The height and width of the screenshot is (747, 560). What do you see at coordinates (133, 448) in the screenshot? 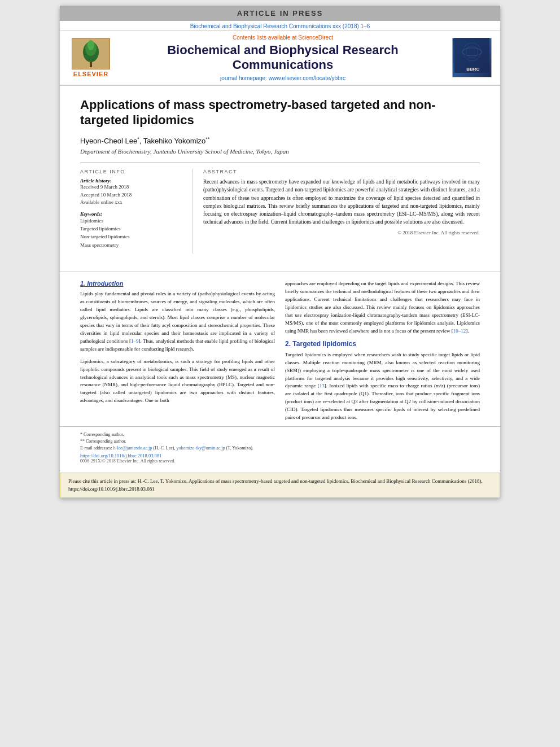
I see `email1-link: h-lee@juntendo.ac.jp` at bounding box center [133, 448].